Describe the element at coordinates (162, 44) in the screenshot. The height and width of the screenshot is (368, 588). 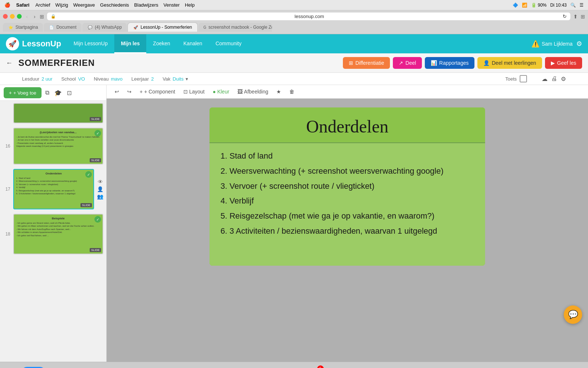
I see `nav-tab-zoeken: Zoeken` at that location.